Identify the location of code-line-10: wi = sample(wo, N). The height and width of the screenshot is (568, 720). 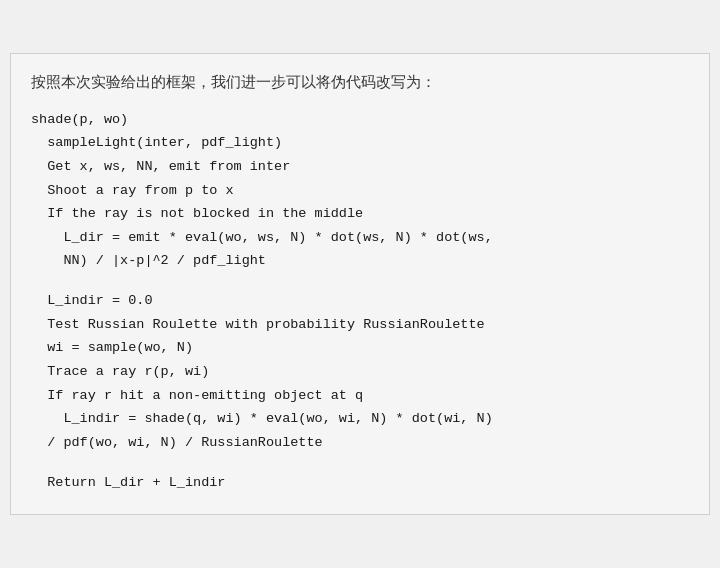
(360, 348).